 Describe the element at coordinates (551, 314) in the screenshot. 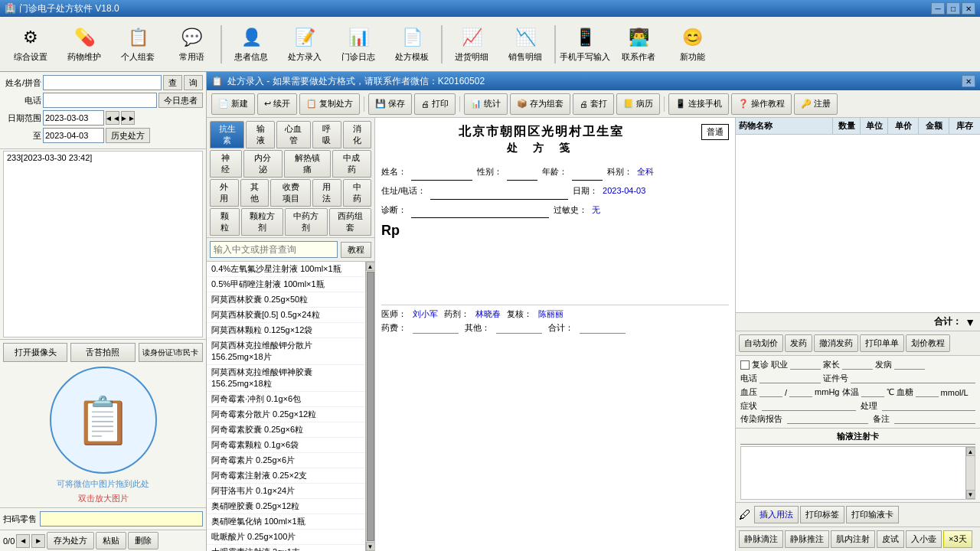

I see `checker-value: 陈丽丽` at that location.